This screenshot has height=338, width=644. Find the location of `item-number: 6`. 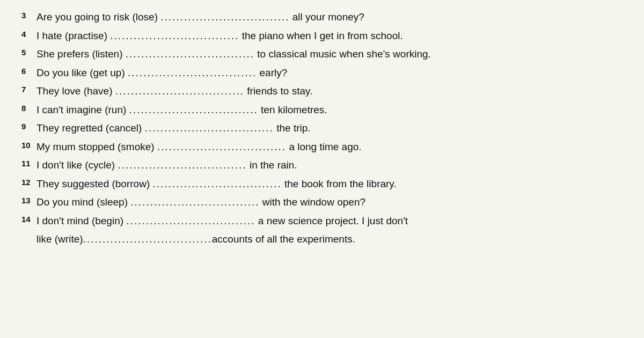

item-number: 6 is located at coordinates (29, 72).